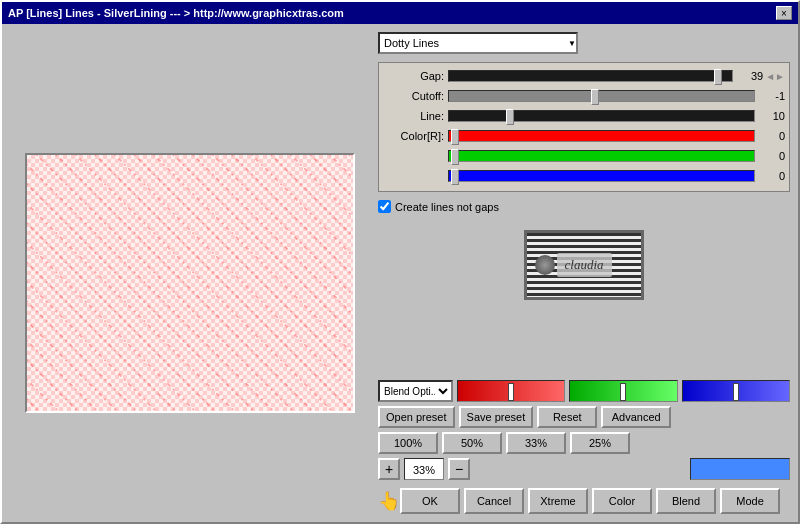  I want to click on zoom-100-button: 100%, so click(408, 443).